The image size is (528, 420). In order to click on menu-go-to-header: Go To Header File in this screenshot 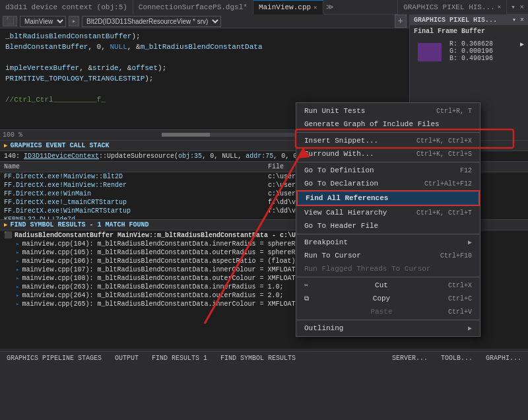, I will do `click(388, 226)`.